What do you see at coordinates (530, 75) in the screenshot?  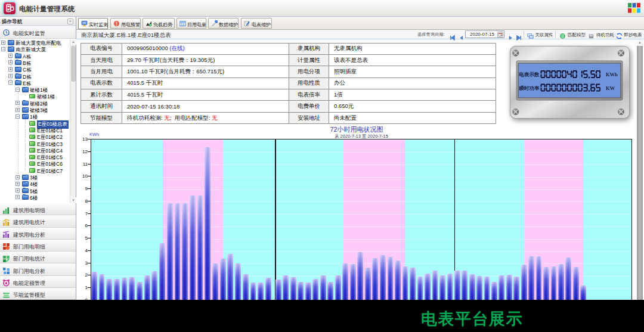 I see `svg-text: 电表示数` at bounding box center [530, 75].